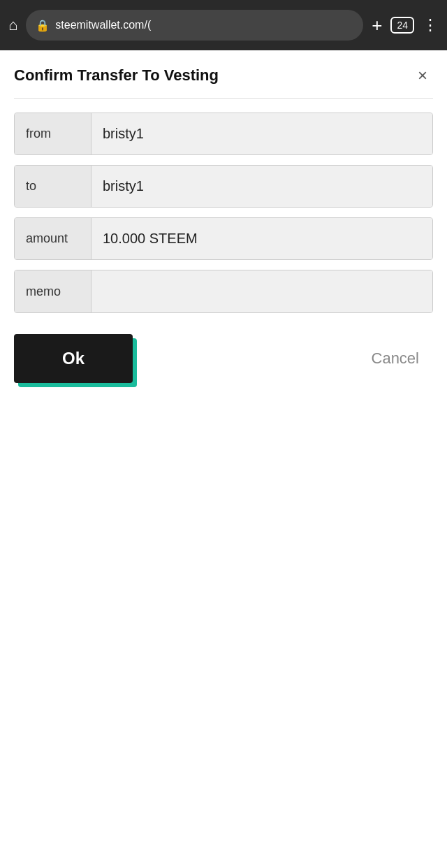  What do you see at coordinates (43, 25) in the screenshot?
I see `lock-icon: 🔒` at bounding box center [43, 25].